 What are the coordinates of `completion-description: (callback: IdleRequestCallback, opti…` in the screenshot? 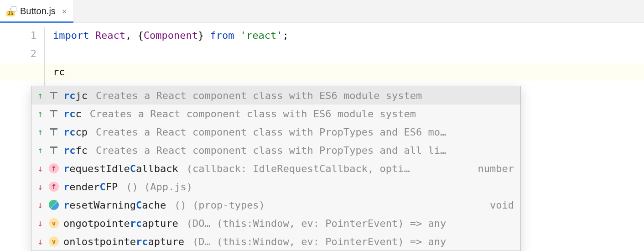 It's located at (328, 169).